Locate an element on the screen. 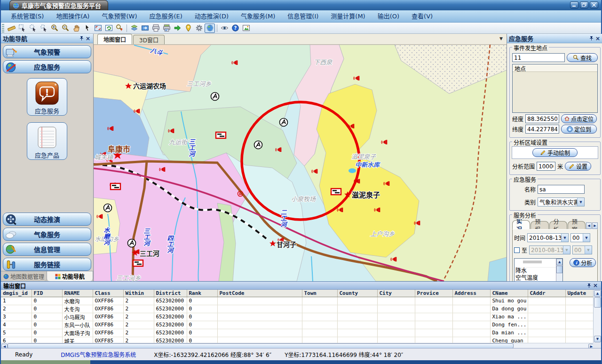  select-shape-icon is located at coordinates (33, 28).